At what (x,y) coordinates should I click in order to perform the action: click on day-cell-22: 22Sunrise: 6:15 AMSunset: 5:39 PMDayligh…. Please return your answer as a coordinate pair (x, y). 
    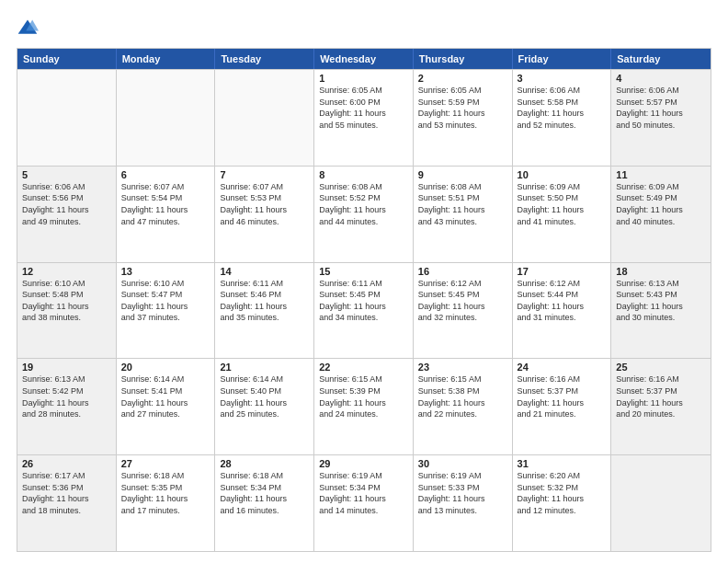
    Looking at the image, I should click on (364, 407).